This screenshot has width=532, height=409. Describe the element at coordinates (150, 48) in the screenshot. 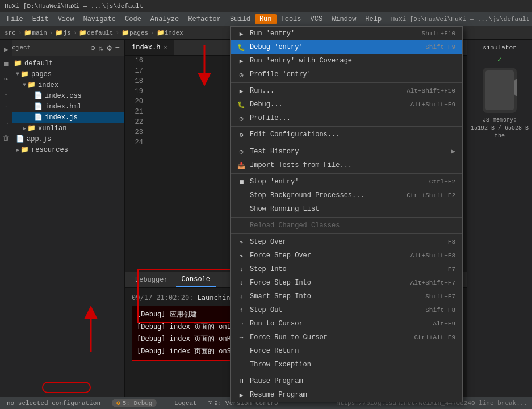

I see `tab-index: index.h ×` at that location.